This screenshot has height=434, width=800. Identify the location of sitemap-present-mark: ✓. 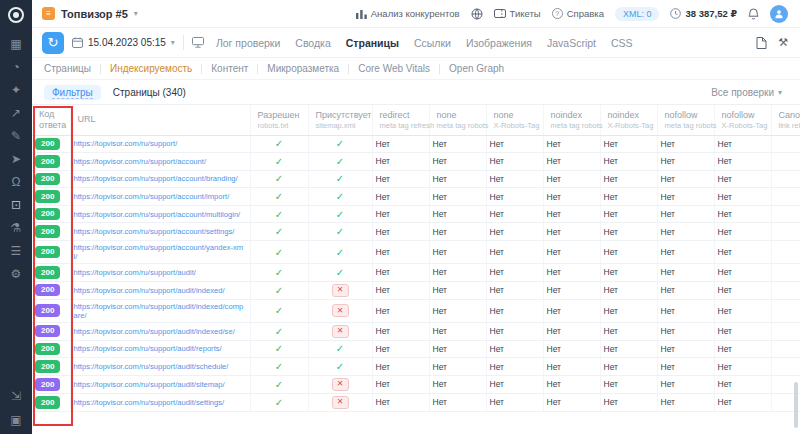
(340, 366).